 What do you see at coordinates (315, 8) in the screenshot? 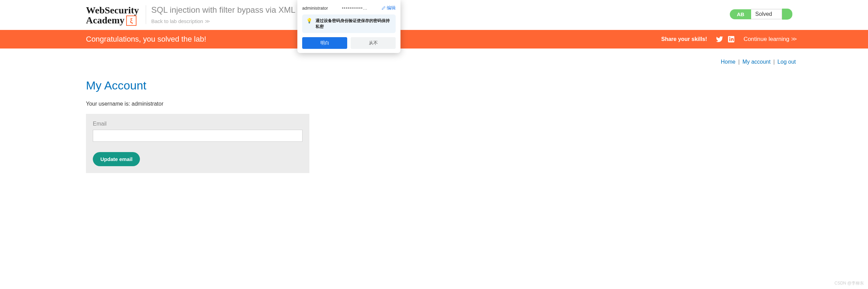
I see `popup-username: administrator` at bounding box center [315, 8].